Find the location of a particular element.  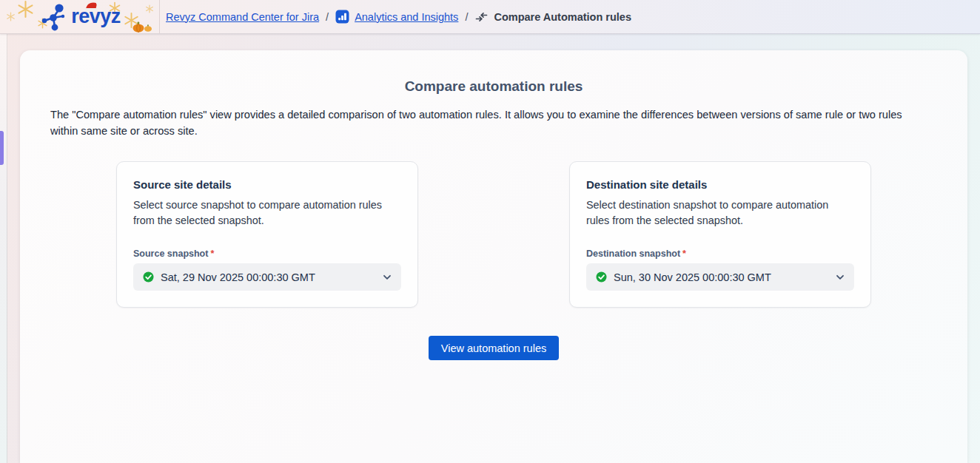

source-snapshot-label-text: Source snapshot is located at coordinates (170, 254).